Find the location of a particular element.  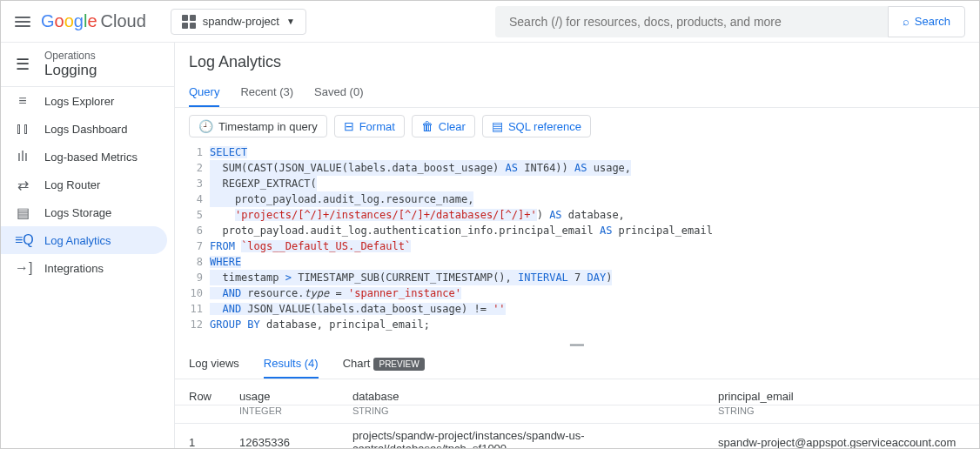

cell-usage: 12635336 is located at coordinates (282, 437).